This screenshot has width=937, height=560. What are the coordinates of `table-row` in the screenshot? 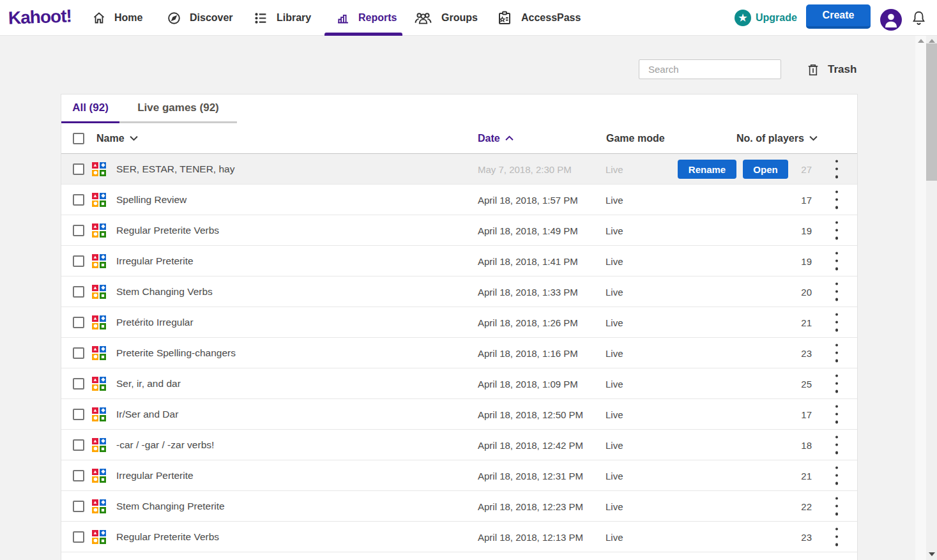 It's located at (459, 556).